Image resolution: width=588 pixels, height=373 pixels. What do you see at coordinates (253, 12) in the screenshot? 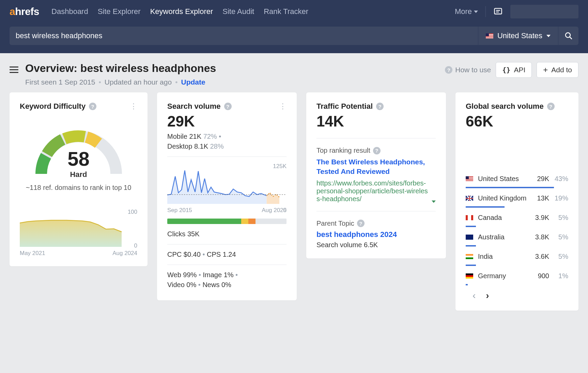
I see `nav-items: Dashboard Site Explorer Keywords Explore…` at bounding box center [253, 12].